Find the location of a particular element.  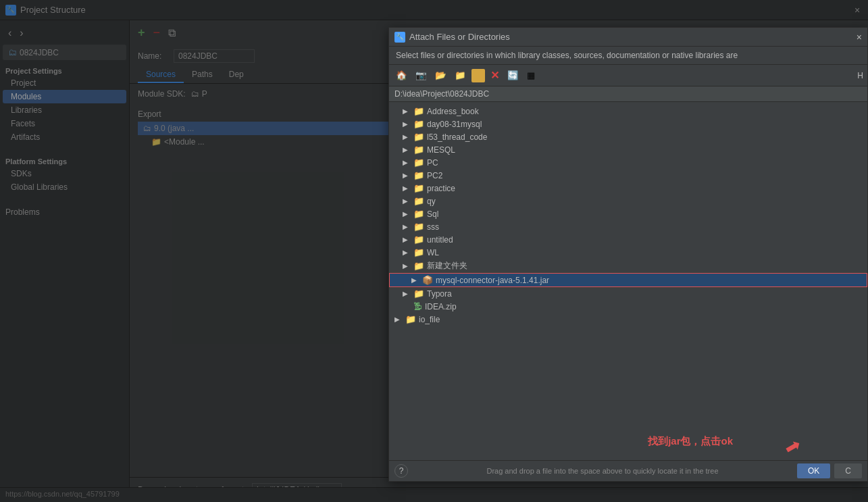

tree-item-qy: ▶ 📁 qy is located at coordinates (628, 201).